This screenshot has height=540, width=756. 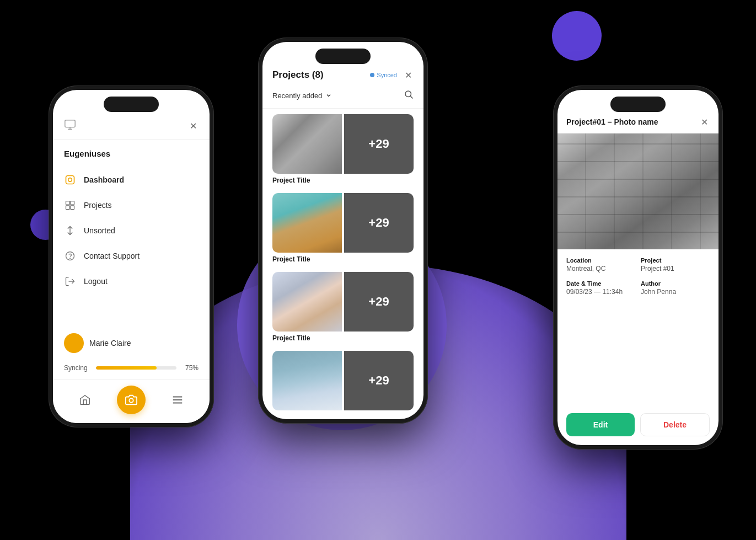 What do you see at coordinates (190, 368) in the screenshot?
I see `sync-percent: 75%` at bounding box center [190, 368].